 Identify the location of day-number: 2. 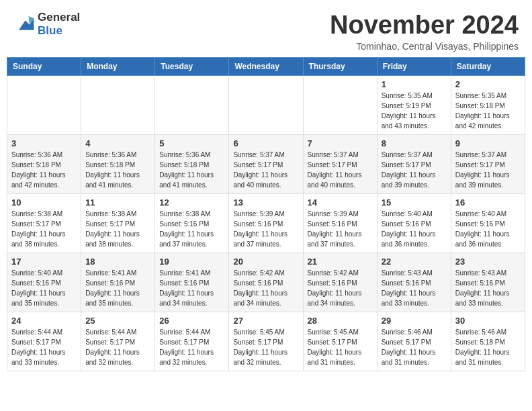
(488, 85).